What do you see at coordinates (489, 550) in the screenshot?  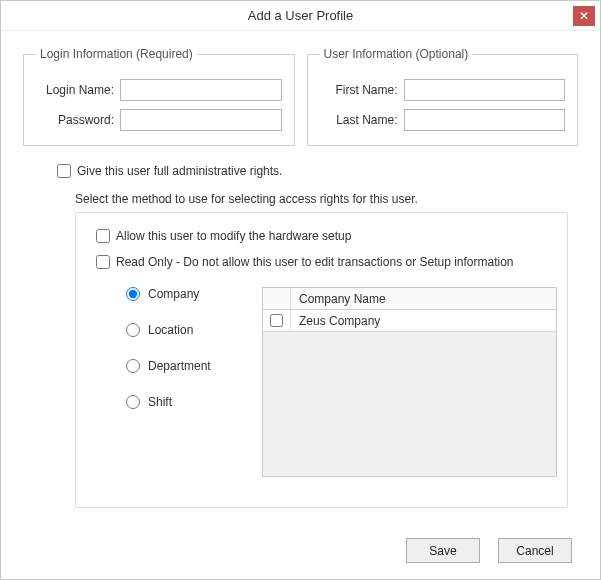 I see `dialog-buttons: Save Cancel` at bounding box center [489, 550].